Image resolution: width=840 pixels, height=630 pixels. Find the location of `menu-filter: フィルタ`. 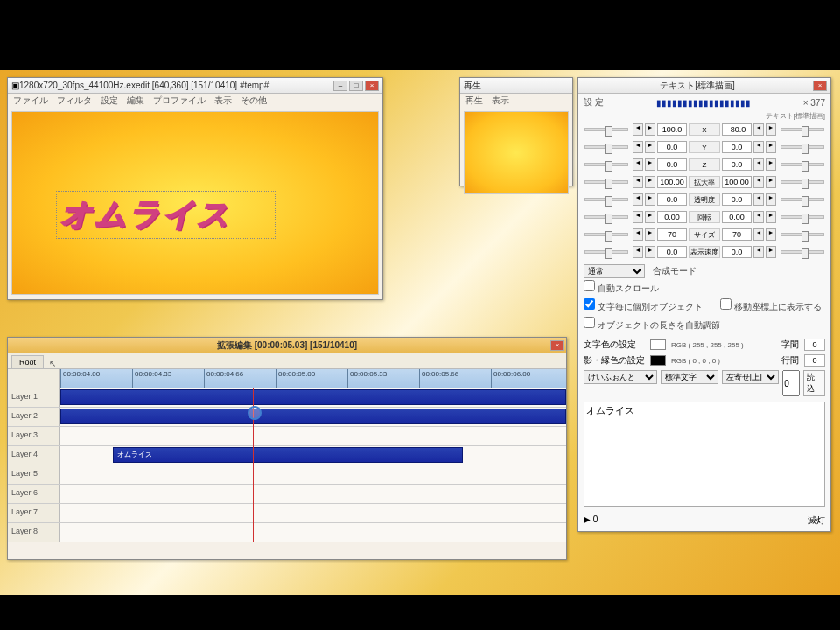

menu-filter: フィルタ is located at coordinates (74, 101).